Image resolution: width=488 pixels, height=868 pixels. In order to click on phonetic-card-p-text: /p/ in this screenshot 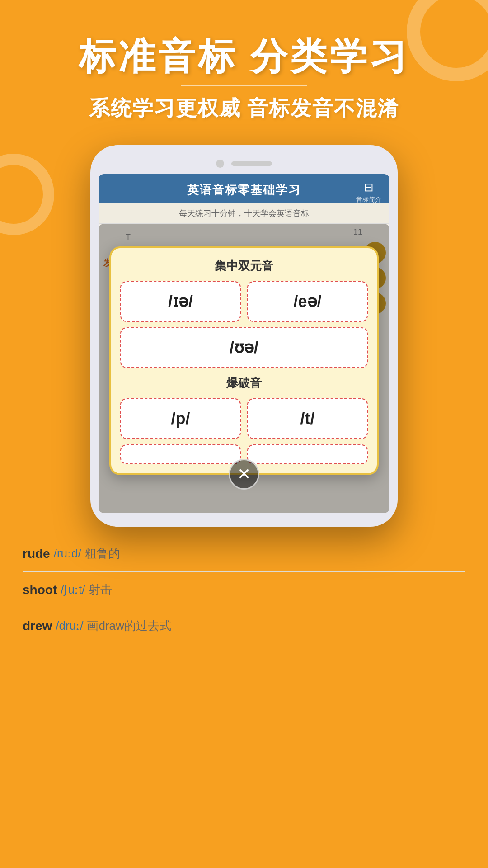, I will do `click(181, 419)`.